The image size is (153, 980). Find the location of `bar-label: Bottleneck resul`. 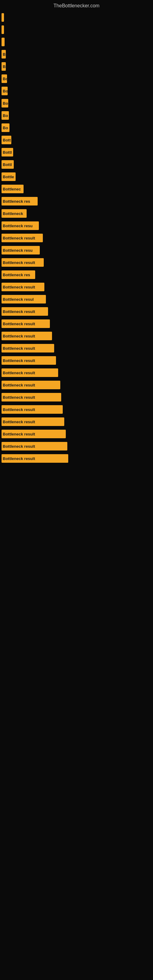

bar-label: Bottleneck resul is located at coordinates (24, 299).